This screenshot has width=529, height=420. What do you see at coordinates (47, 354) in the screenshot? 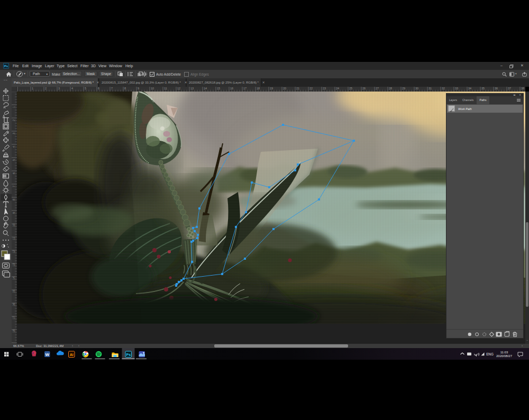
I see `svg-text: W` at bounding box center [47, 354].